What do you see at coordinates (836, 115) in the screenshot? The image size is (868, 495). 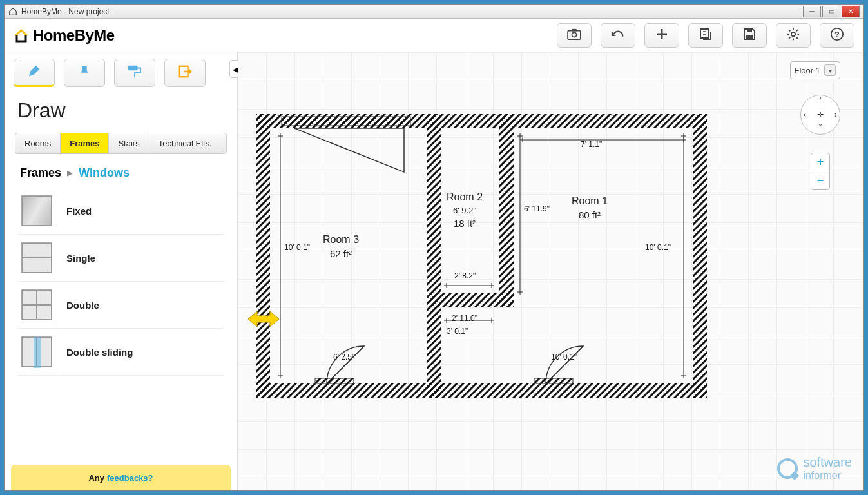 I see `pan-right-icon: ›` at bounding box center [836, 115].